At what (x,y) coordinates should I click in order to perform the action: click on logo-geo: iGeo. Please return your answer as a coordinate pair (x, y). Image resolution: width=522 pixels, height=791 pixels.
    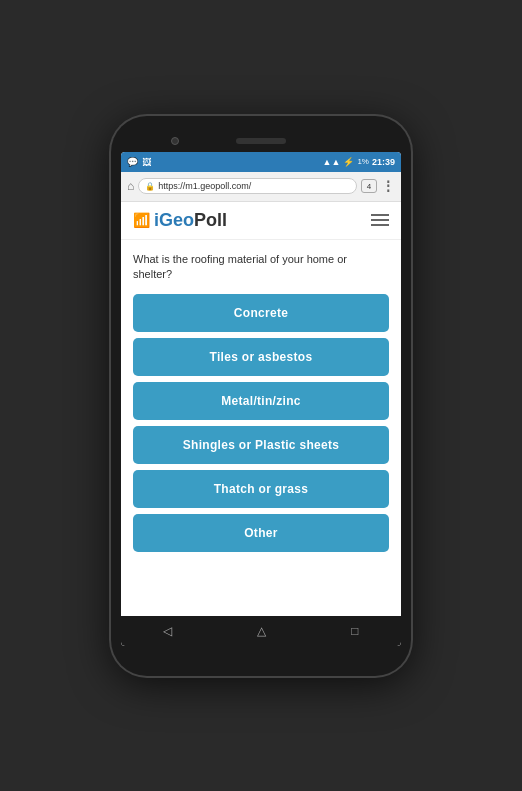
    Looking at the image, I should click on (174, 220).